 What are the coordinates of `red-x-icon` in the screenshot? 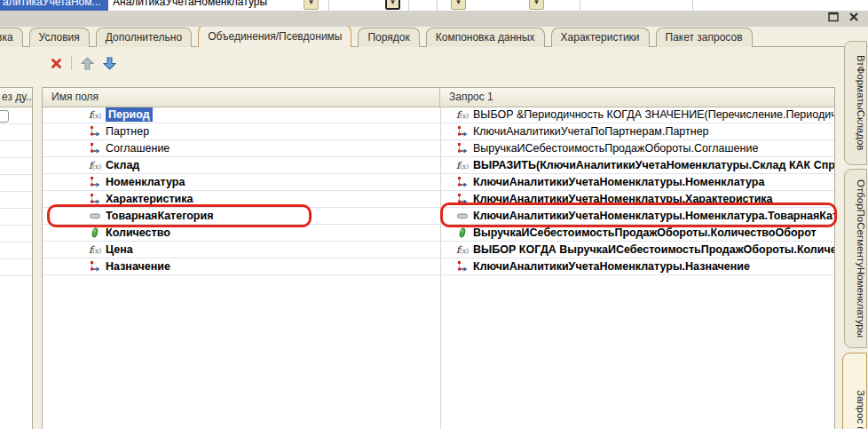 It's located at (57, 64).